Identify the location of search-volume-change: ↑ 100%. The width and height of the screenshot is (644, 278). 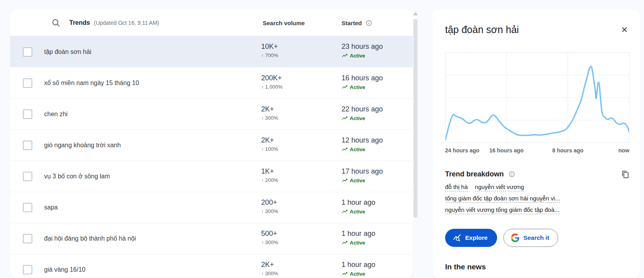
(301, 149).